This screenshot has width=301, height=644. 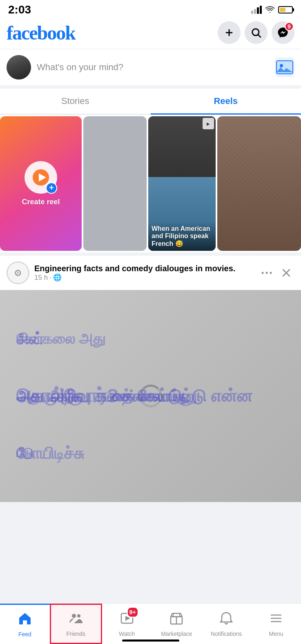 What do you see at coordinates (150, 102) in the screenshot?
I see `tabs: Stories Reels` at bounding box center [150, 102].